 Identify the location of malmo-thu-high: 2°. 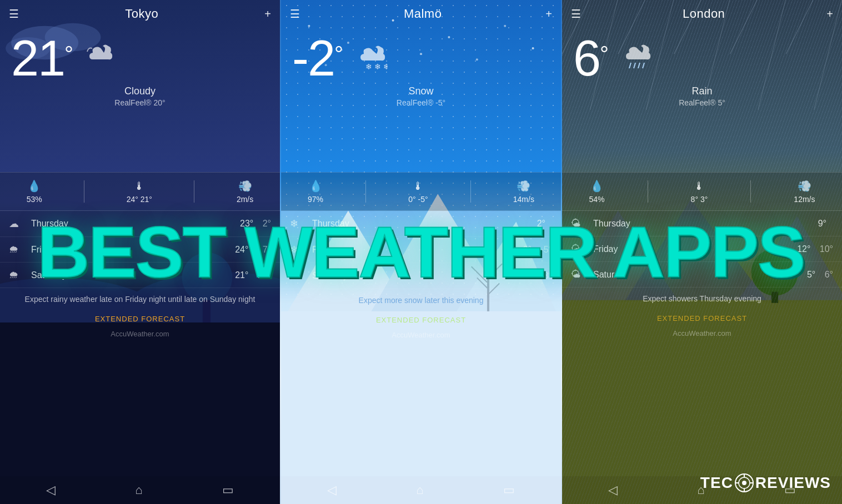
(541, 223).